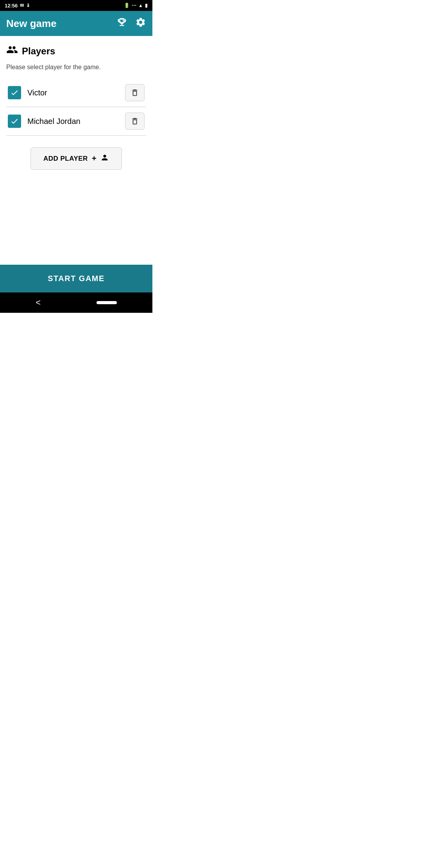 Image resolution: width=422 pixels, height=868 pixels. What do you see at coordinates (76, 150) in the screenshot?
I see `main-content: Players Please select player for the gam…` at bounding box center [76, 150].